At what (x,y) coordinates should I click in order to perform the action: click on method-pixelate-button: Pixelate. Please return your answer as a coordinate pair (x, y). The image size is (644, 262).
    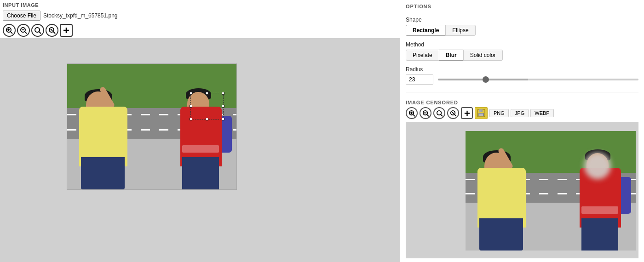
    Looking at the image, I should click on (422, 55).